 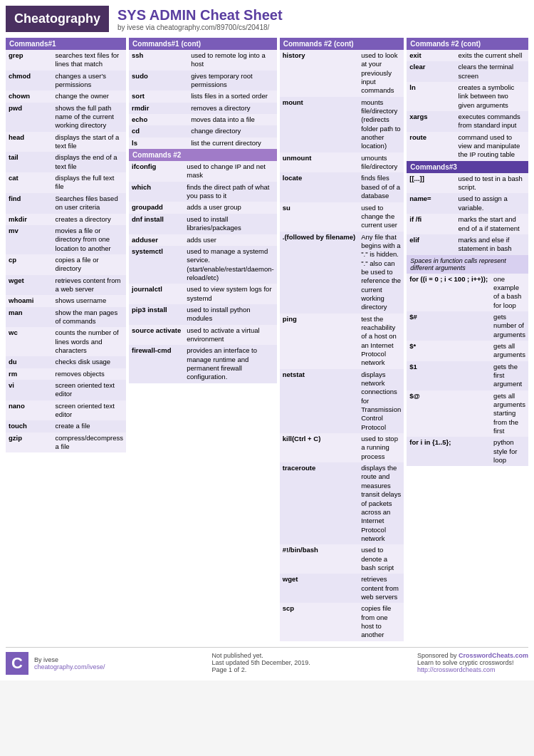 What do you see at coordinates (203, 315) in the screenshot?
I see `table-row: pip3 installused to install python modul…` at bounding box center [203, 315].